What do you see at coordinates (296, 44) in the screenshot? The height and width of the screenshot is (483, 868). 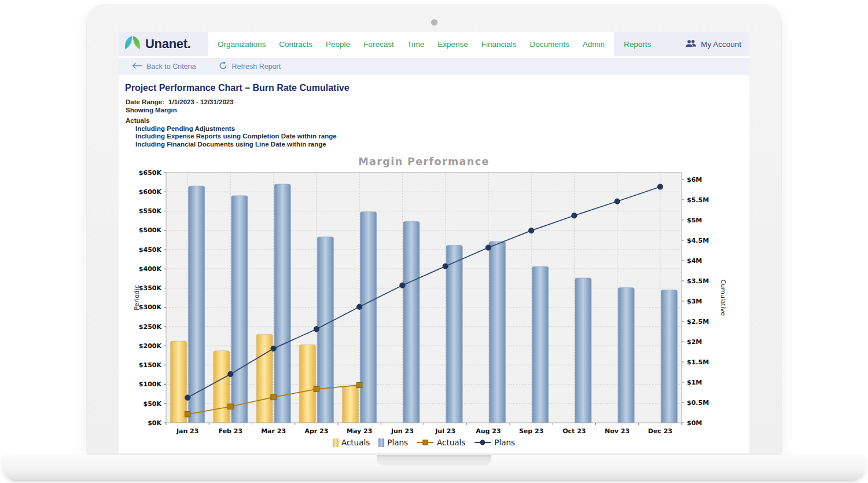 I see `nav-item-contracts: Contracts` at bounding box center [296, 44].